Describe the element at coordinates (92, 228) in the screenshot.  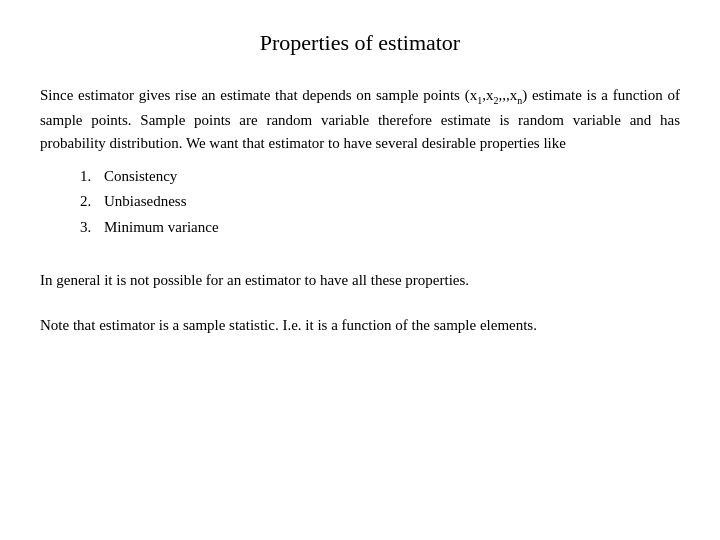
I see `list-number-3: 3.` at that location.